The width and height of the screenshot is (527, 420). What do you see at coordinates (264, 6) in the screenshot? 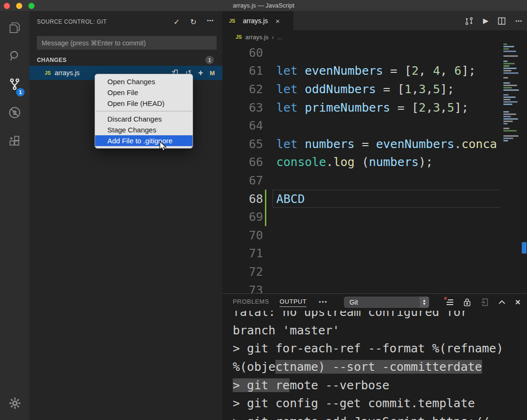
I see `title-bar: arrays.js — JavaScript` at bounding box center [264, 6].